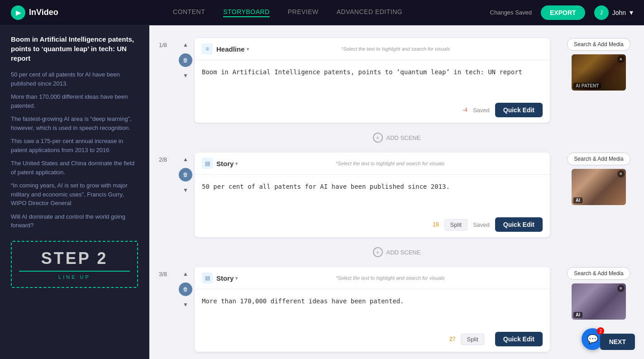  What do you see at coordinates (372, 309) in the screenshot?
I see `scene-3-body` at bounding box center [372, 309].